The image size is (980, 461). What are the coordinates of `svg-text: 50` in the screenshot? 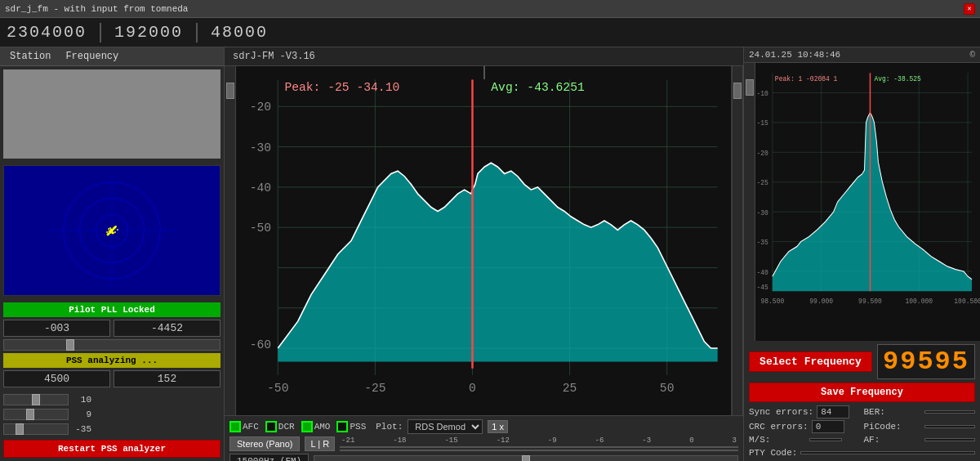 It's located at (667, 388).